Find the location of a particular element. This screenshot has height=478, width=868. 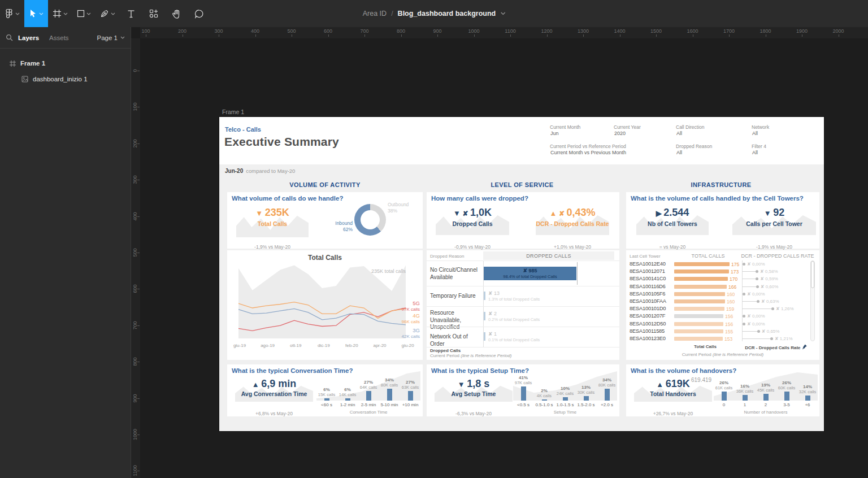

resources-button is located at coordinates (154, 14).